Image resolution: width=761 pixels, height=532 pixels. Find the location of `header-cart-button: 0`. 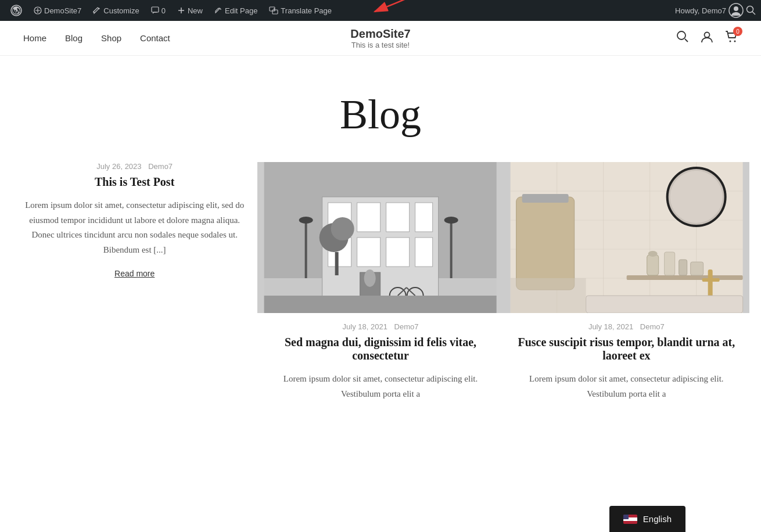

header-cart-button: 0 is located at coordinates (731, 38).